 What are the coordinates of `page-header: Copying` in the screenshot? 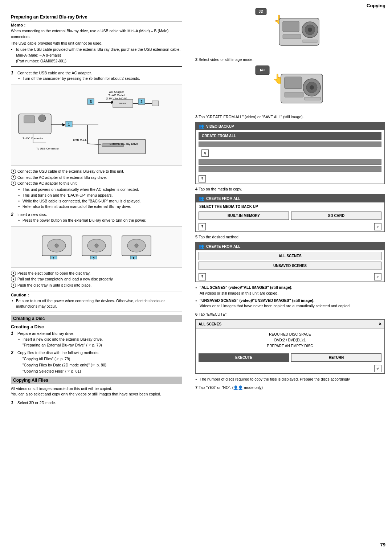 It's located at (376, 6).